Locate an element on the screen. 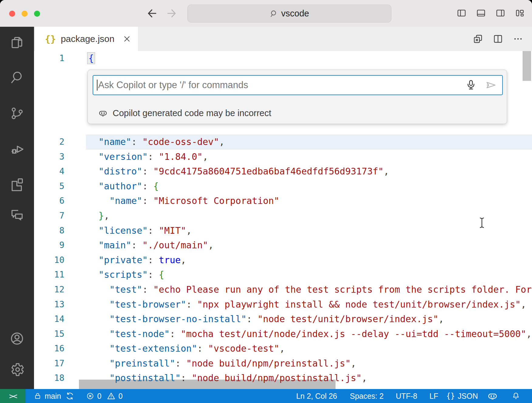 This screenshot has height=403, width=532. settings-gear-icon is located at coordinates (17, 370).